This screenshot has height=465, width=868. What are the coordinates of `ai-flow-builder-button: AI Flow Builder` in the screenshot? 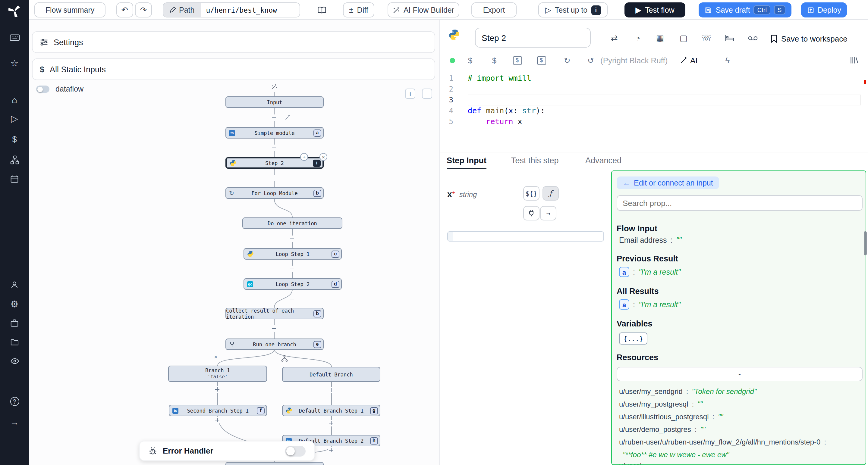 It's located at (423, 10).